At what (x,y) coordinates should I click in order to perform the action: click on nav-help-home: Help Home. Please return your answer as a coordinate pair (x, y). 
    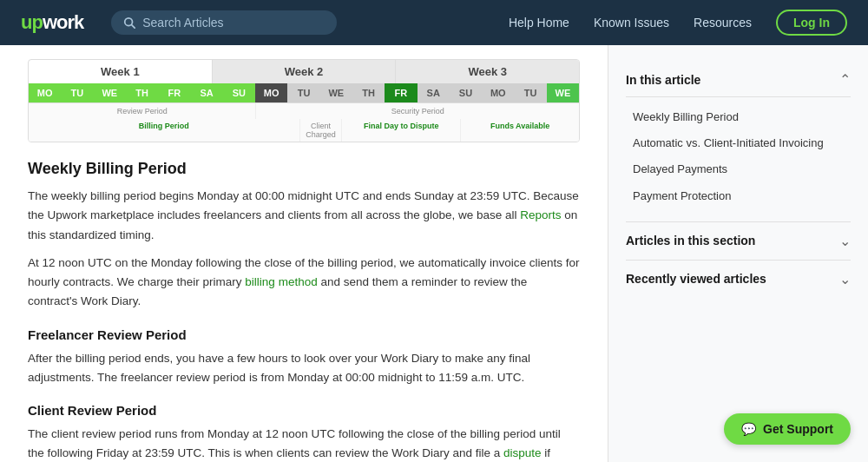
    Looking at the image, I should click on (539, 23).